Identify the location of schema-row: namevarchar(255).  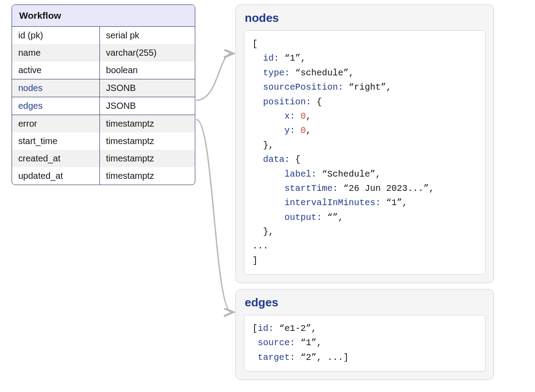
(103, 53).